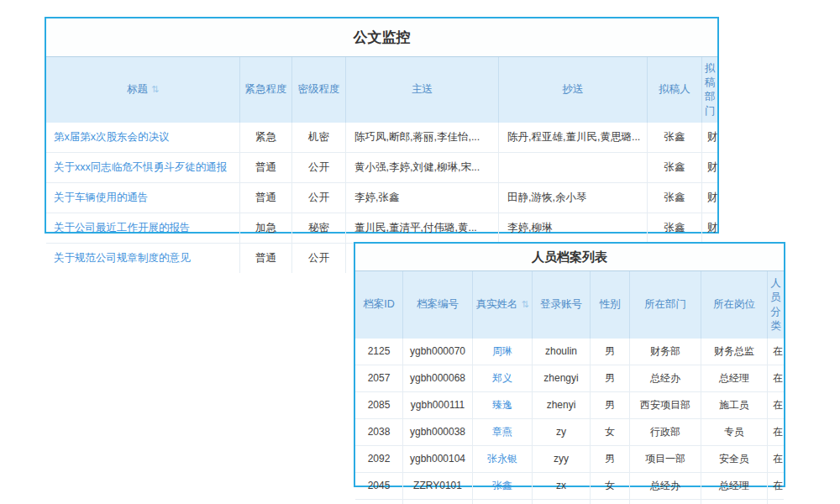 This screenshot has width=840, height=504. What do you see at coordinates (502, 486) in the screenshot?
I see `cell-real_name: 张鑫` at bounding box center [502, 486].